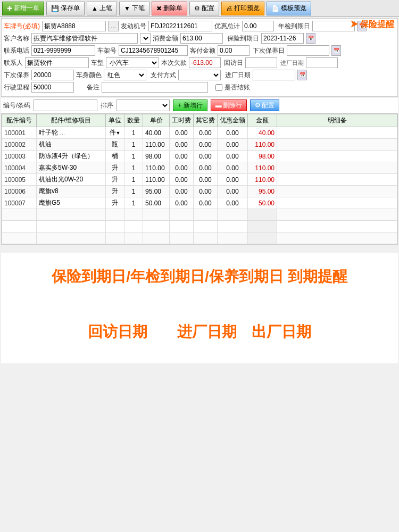  What do you see at coordinates (257, 105) in the screenshot?
I see `sub-config-icon: ⚙` at bounding box center [257, 105].